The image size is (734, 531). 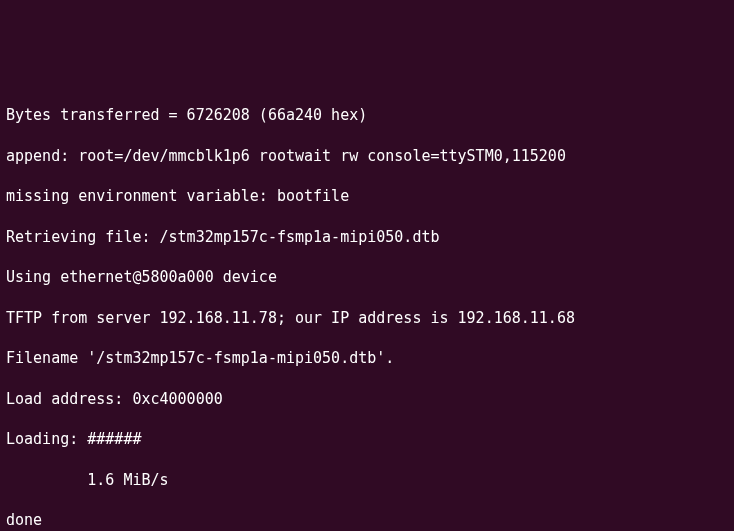 I want to click on output-line: Load address: 0xc4000000, so click(x=367, y=399).